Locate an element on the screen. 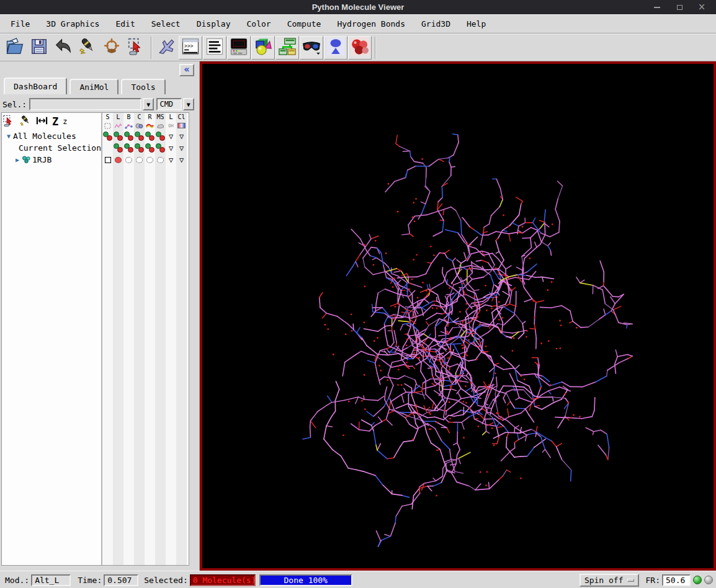 This screenshot has width=716, height=588. python-shell-button: >>> is located at coordinates (190, 48).